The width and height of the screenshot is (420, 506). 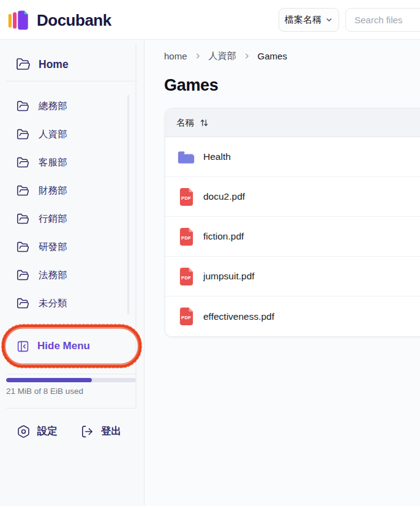 What do you see at coordinates (64, 275) in the screenshot?
I see `sidebar-folder-item: 法務部` at bounding box center [64, 275].